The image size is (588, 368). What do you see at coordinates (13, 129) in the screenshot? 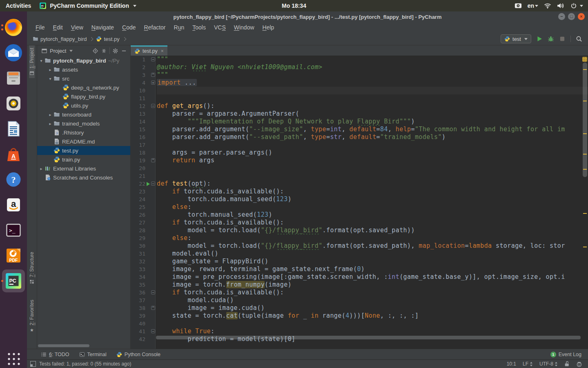
I see `dock-item-writer` at bounding box center [13, 129].